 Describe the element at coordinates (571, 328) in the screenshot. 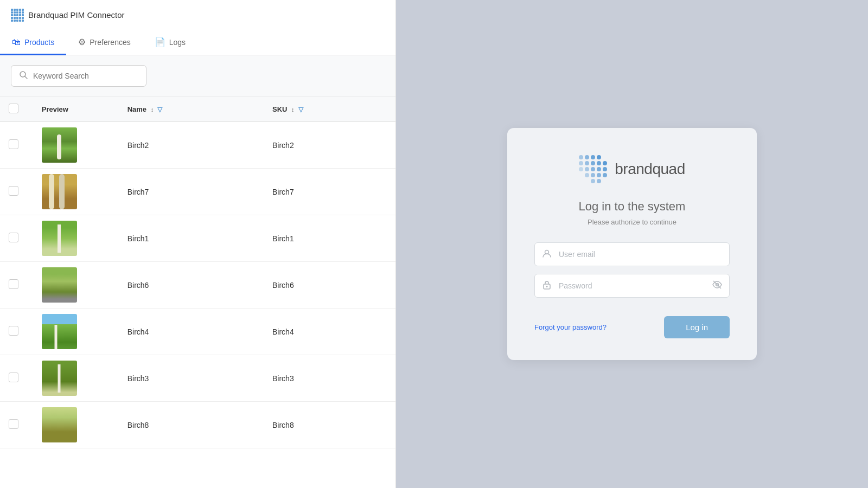

I see `forgot-password-link: Forgot your password?` at that location.